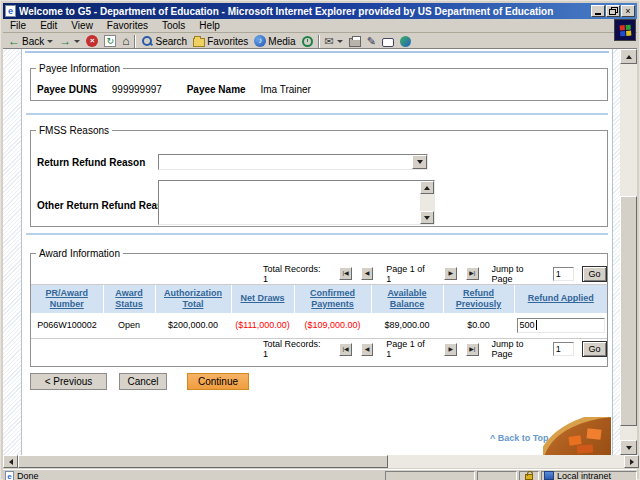 This screenshot has width=640, height=480. I want to click on discuss-button, so click(388, 41).